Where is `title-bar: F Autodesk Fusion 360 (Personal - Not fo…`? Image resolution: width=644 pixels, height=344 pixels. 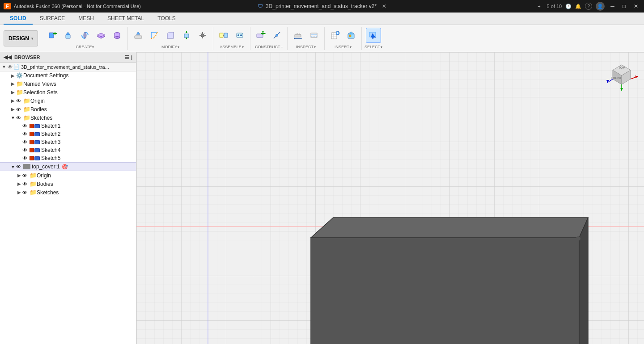 title-bar: F Autodesk Fusion 360 (Personal - Not fo… is located at coordinates (322, 6).